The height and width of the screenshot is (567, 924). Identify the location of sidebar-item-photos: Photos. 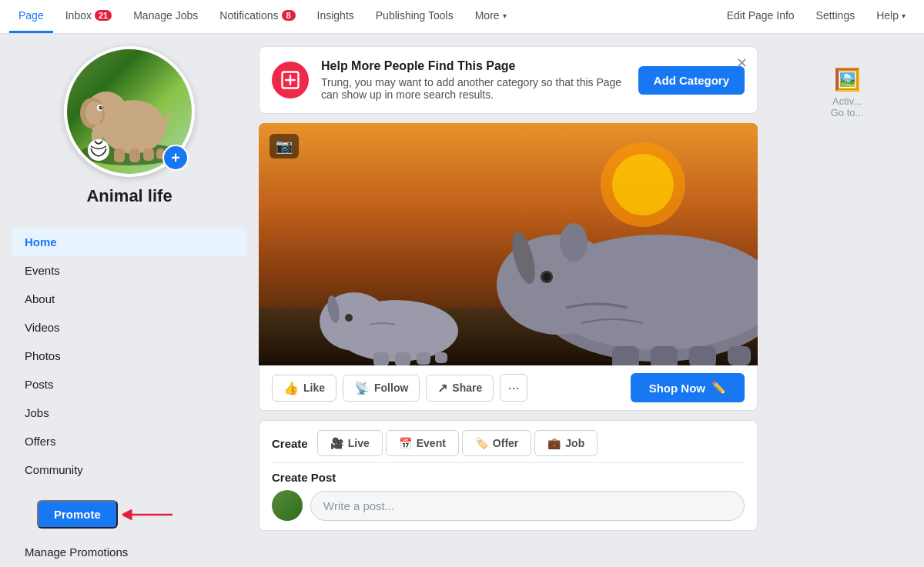
(129, 355).